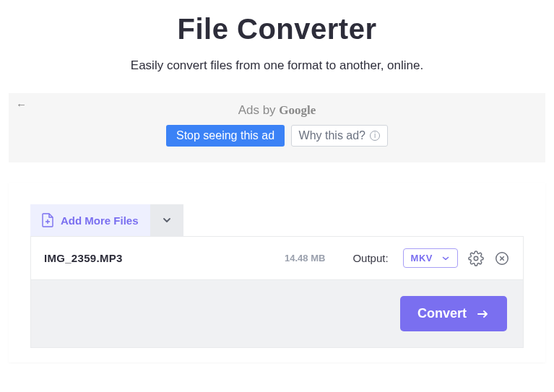 This screenshot has height=392, width=554. What do you see at coordinates (502, 258) in the screenshot?
I see `file-remove-button` at bounding box center [502, 258].